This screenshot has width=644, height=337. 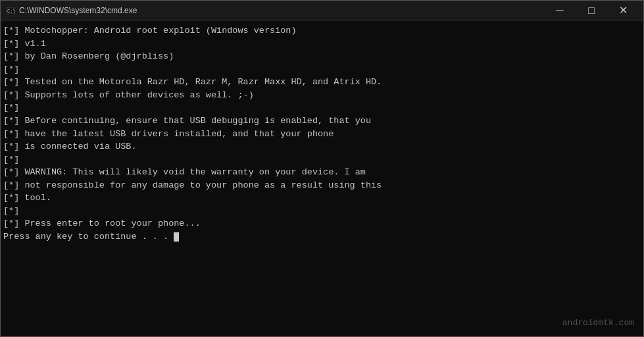 What do you see at coordinates (623, 11) in the screenshot?
I see `close-button: ✕` at bounding box center [623, 11].